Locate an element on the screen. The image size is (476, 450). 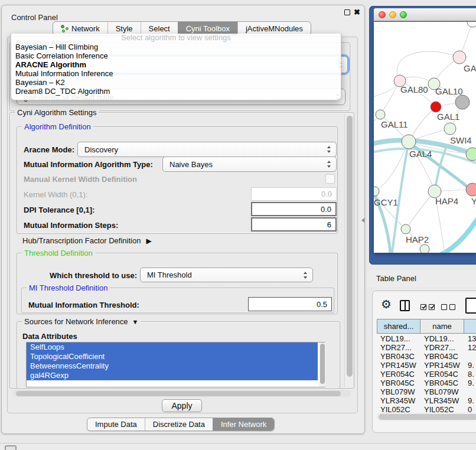
document-icon is located at coordinates (471, 306).